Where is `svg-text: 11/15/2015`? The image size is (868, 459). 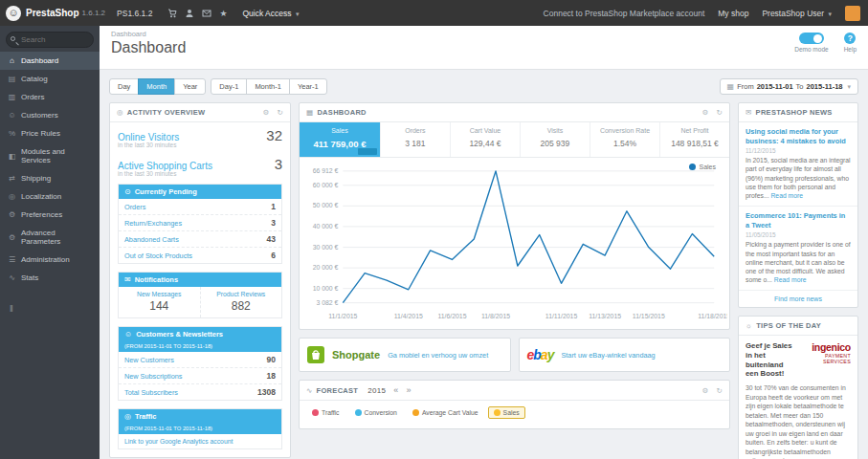 svg-text: 11/15/2015 is located at coordinates (649, 316).